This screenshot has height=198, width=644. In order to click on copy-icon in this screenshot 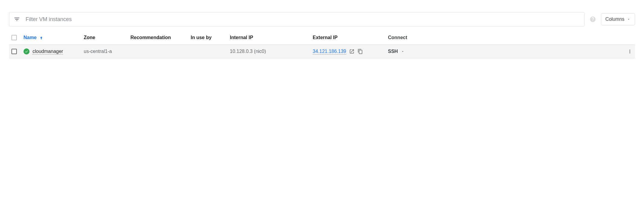, I will do `click(360, 51)`.